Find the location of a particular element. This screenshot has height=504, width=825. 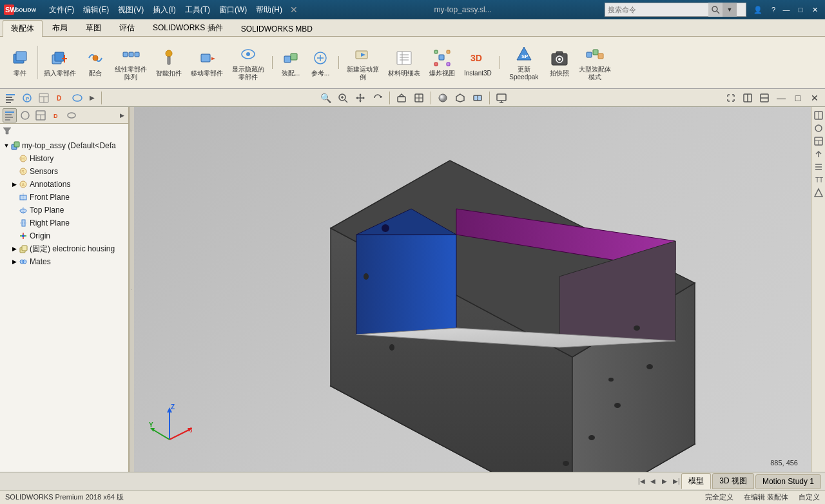

search-dropdown-button: ▼ is located at coordinates (730, 10).